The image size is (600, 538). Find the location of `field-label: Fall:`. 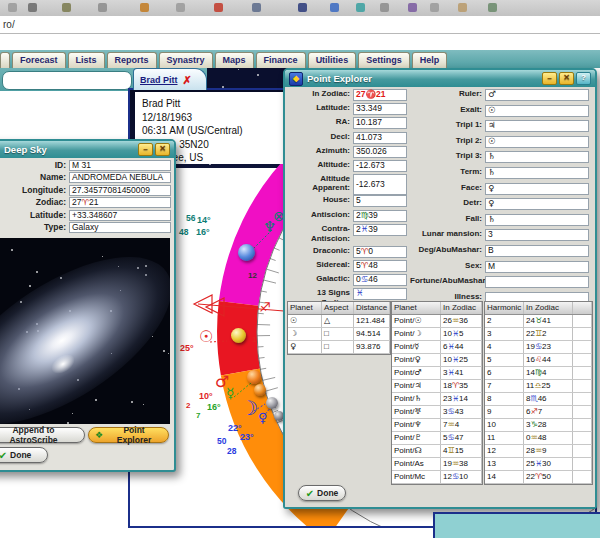

field-label: Fall: is located at coordinates (448, 220).